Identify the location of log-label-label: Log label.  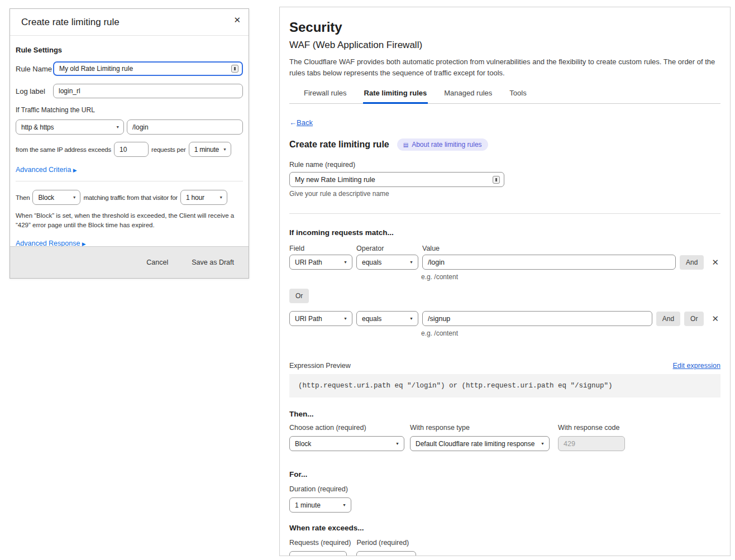
(35, 92).